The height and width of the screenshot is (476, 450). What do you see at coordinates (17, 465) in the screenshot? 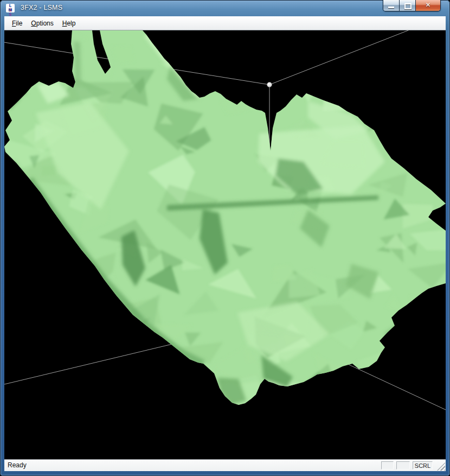
I see `status-message: Ready` at bounding box center [17, 465].